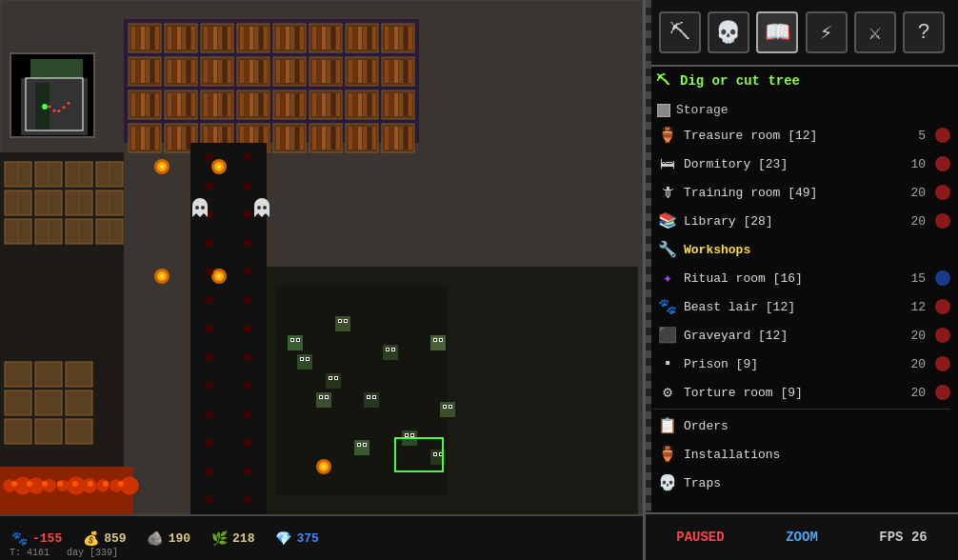 The image size is (958, 560). Describe the element at coordinates (943, 135) in the screenshot. I see `treasure-badge` at that location.